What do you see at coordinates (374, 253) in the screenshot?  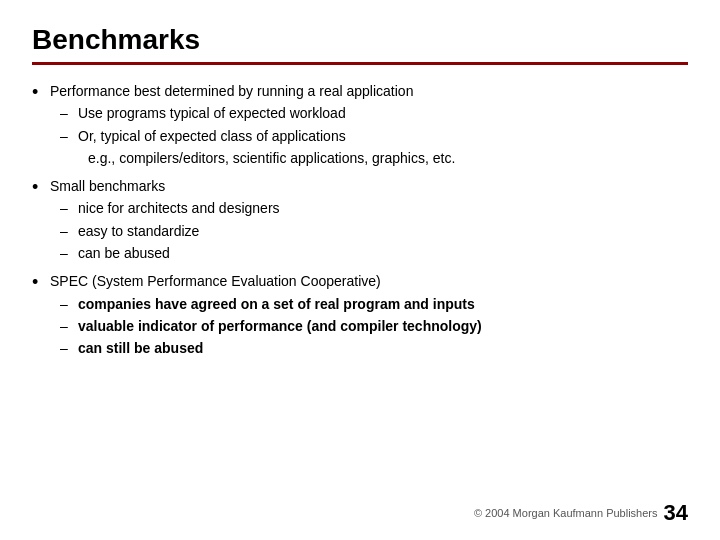 I see `sub-item-2-2: – can be abused` at bounding box center [374, 253].